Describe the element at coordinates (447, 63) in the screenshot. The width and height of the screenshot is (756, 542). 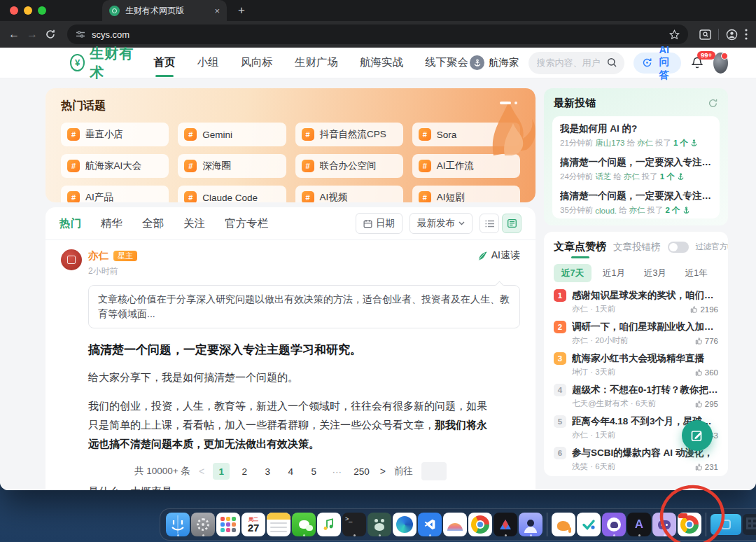
I see `nav-item: 线下聚会` at that location.